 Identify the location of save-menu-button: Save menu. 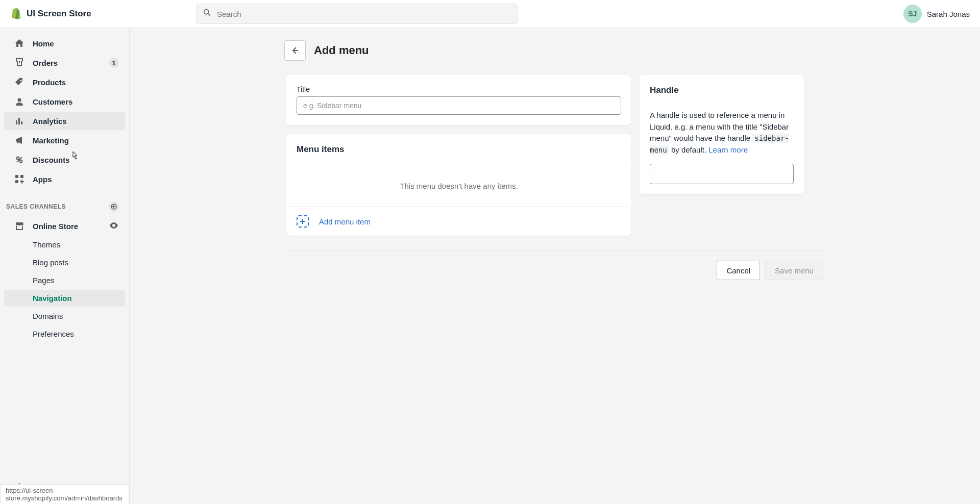
(794, 270).